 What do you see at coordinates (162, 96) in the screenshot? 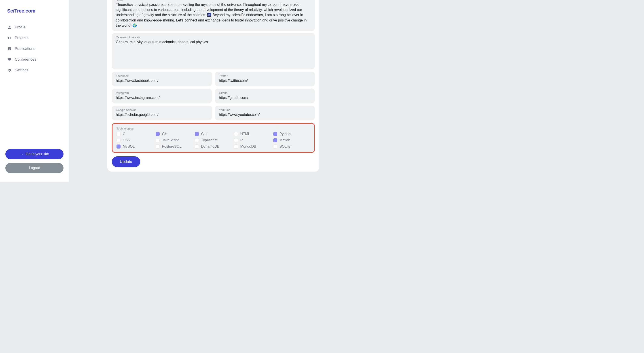
I see `instagram-field: Instagram` at bounding box center [162, 96].